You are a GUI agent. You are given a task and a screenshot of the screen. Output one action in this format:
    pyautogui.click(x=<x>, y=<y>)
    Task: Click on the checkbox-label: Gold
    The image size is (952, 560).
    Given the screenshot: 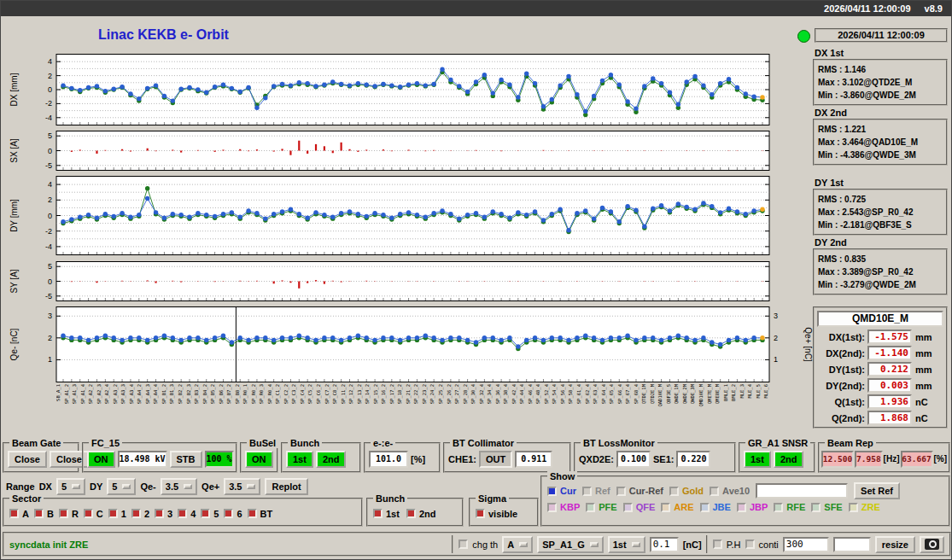 What is the action you would take?
    pyautogui.click(x=693, y=491)
    